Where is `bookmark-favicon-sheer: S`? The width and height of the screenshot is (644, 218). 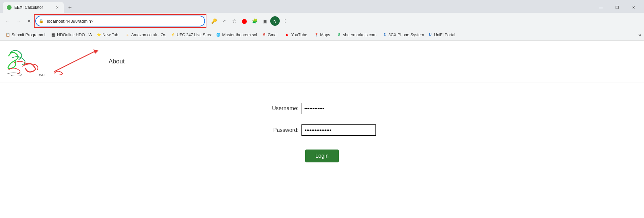 bookmark-favicon-sheer: S is located at coordinates (339, 35).